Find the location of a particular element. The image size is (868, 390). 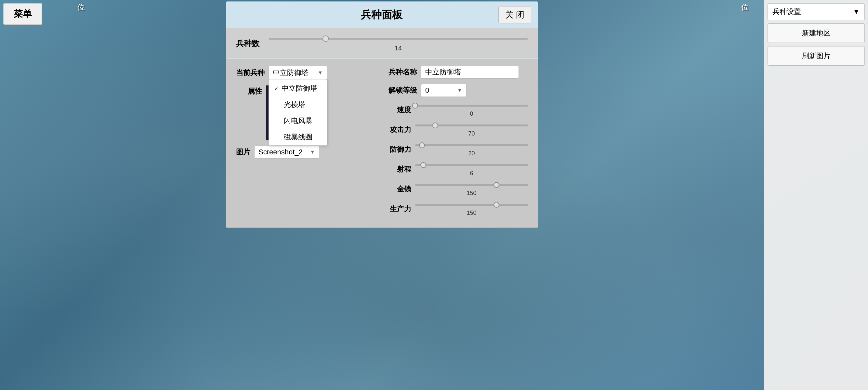

attributes-label: 属性 is located at coordinates (249, 91).